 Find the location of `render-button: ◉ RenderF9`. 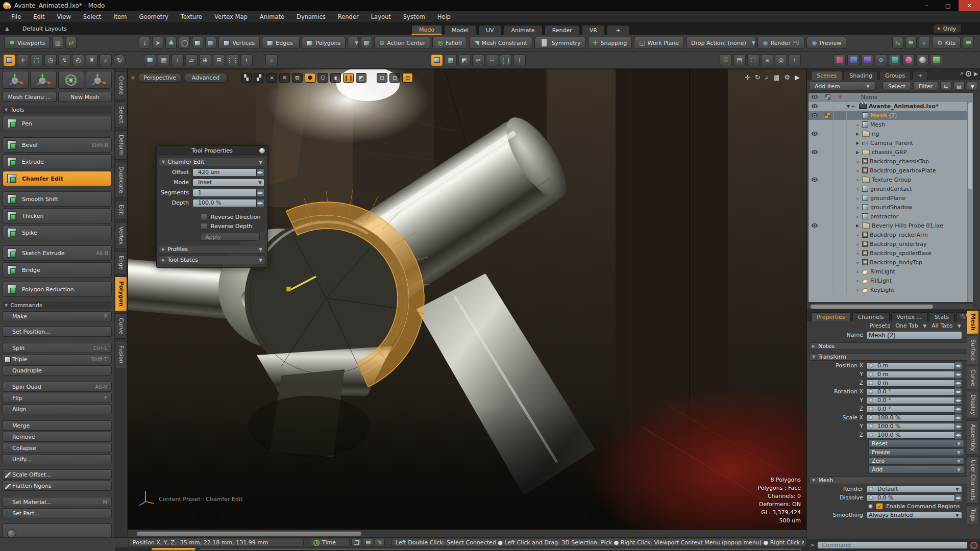

render-button: ◉ RenderF9 is located at coordinates (781, 43).